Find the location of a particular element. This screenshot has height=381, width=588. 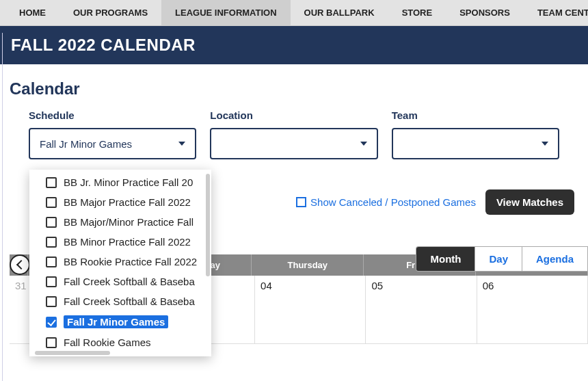

view-toggle: Month Day Agenda is located at coordinates (502, 259).